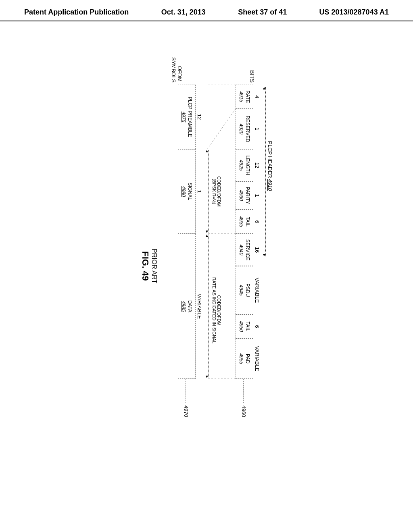  Describe the element at coordinates (270, 166) in the screenshot. I see `plcp-header-label: PLCP HEADER4910` at that location.